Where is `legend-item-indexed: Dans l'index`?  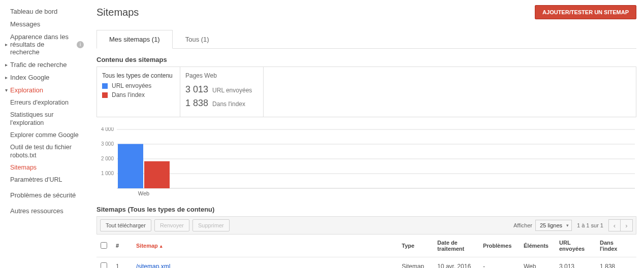
legend-item-indexed: Dans l'index is located at coordinates (138, 95).